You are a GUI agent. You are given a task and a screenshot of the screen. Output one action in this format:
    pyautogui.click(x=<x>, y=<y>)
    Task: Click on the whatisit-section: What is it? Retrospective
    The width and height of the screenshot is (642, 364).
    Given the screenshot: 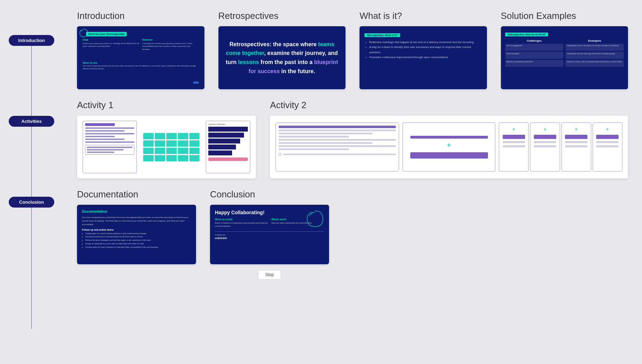 What is the action you would take?
    pyautogui.click(x=423, y=50)
    